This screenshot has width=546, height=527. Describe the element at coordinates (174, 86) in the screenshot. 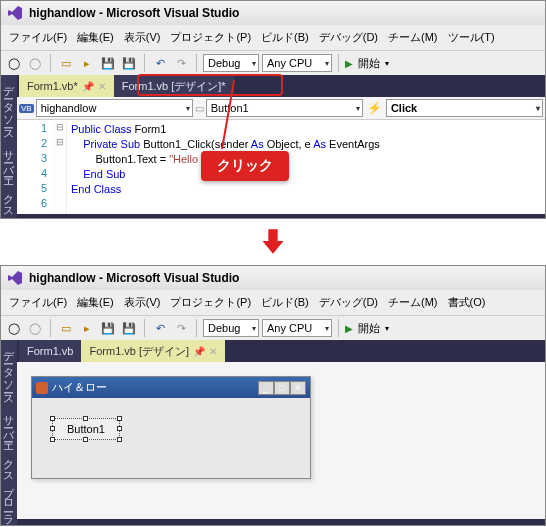

I see `tab-design: Form1.vb [デザイン]*` at that location.